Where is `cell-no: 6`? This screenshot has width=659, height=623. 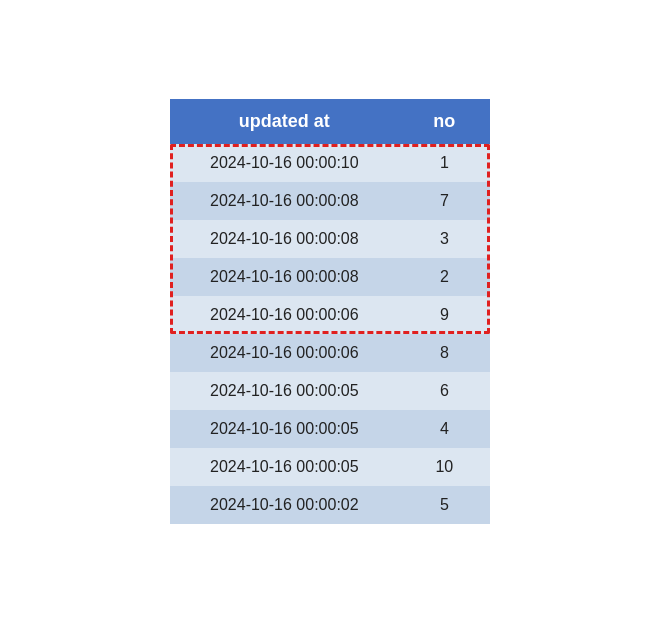
cell-no: 6 is located at coordinates (444, 391).